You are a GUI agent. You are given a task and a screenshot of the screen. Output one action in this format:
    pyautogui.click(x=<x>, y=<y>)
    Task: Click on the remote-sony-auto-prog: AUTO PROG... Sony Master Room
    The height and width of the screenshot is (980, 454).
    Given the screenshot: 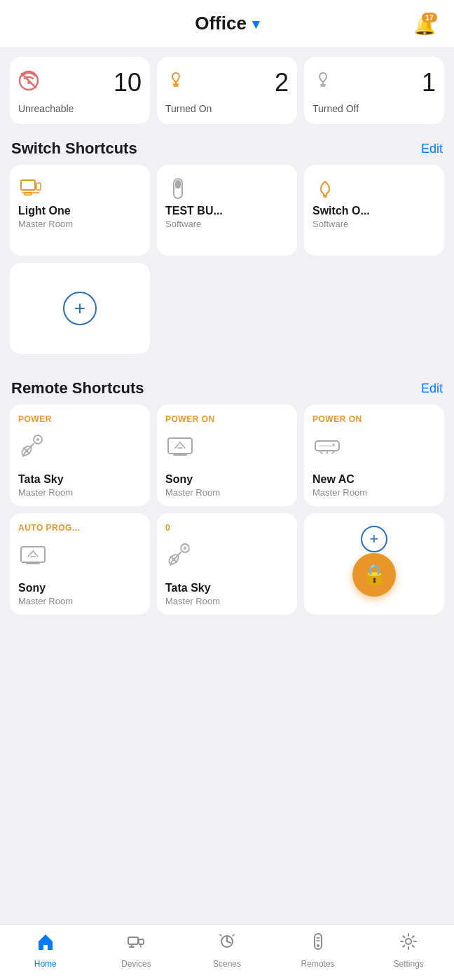 What is the action you would take?
    pyautogui.click(x=80, y=564)
    